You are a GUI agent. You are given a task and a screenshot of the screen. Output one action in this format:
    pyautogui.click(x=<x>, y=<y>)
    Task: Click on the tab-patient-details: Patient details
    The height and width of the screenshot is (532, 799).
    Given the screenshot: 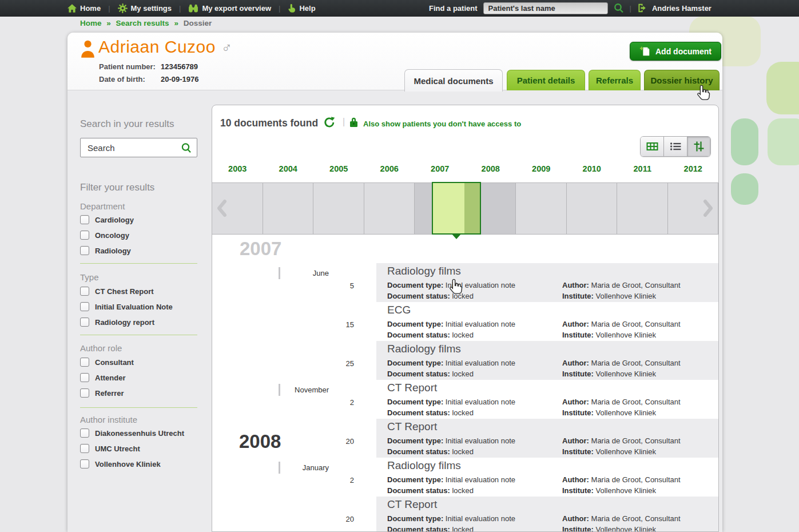 What is the action you would take?
    pyautogui.click(x=546, y=80)
    